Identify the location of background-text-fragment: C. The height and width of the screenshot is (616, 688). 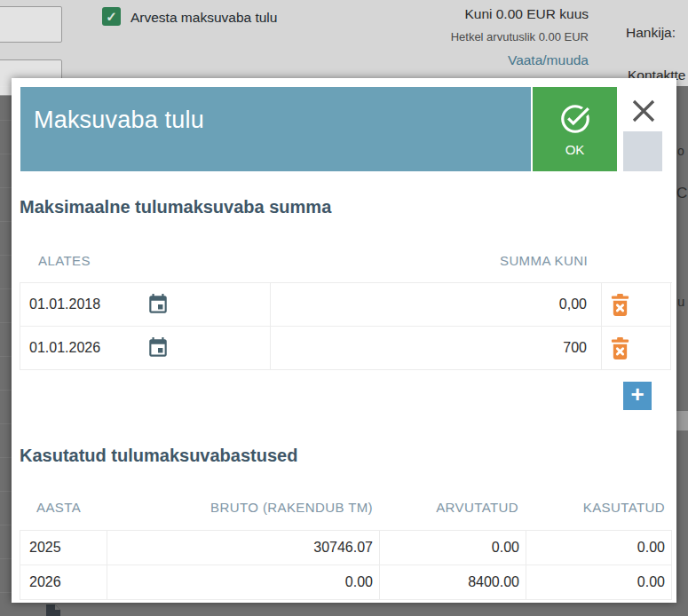
(682, 193).